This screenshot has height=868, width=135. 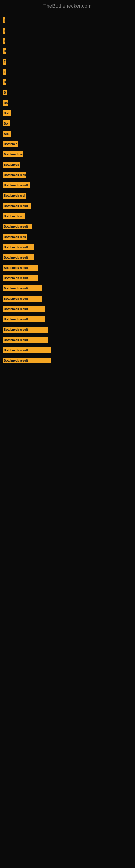 What do you see at coordinates (14, 216) in the screenshot?
I see `bar-item: Bottleneck re` at bounding box center [14, 216].